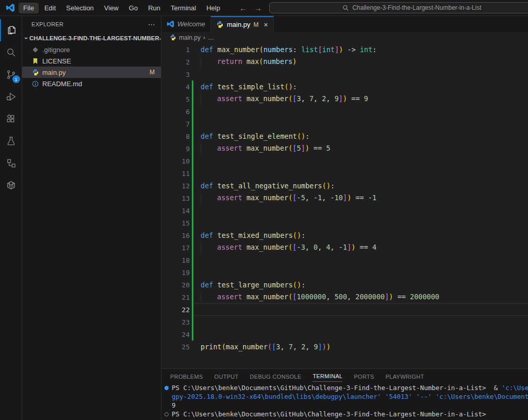  Describe the element at coordinates (54, 72) in the screenshot. I see `file-name: main.py` at that location.